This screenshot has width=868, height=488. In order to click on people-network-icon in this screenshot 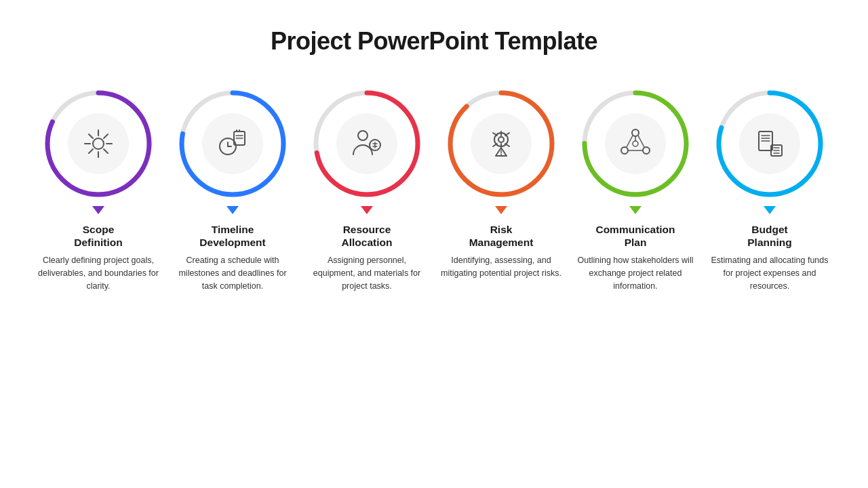, I will do `click(635, 144)`.